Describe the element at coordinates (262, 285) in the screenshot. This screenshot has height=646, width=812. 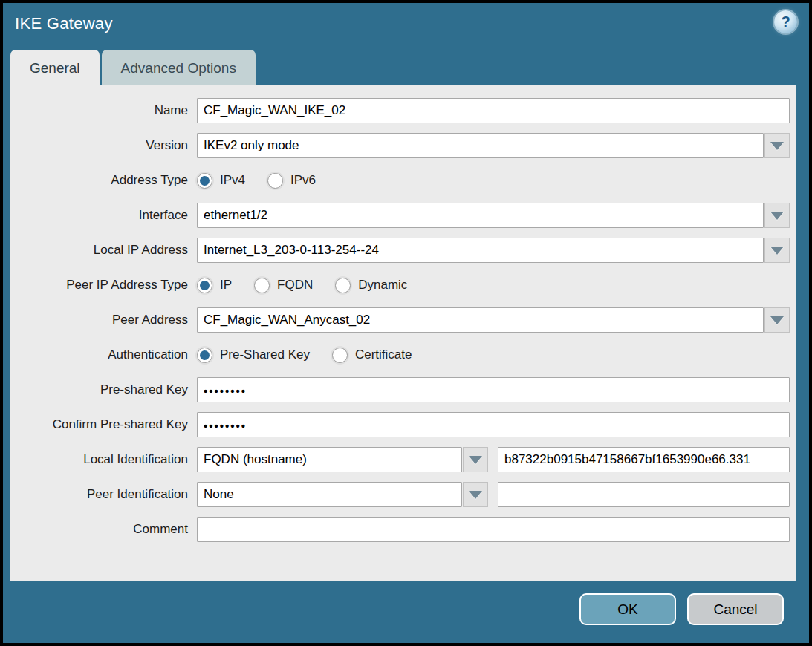
I see `radio-fqdn` at that location.